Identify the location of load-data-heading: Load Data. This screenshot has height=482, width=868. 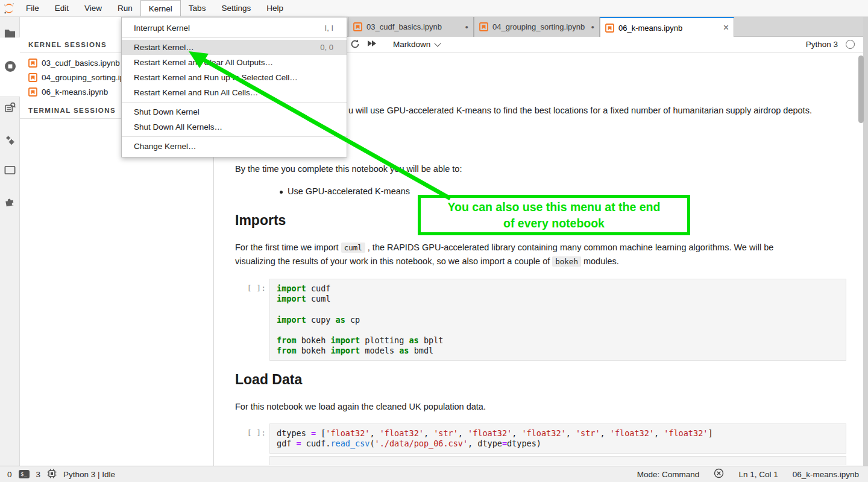
(269, 380).